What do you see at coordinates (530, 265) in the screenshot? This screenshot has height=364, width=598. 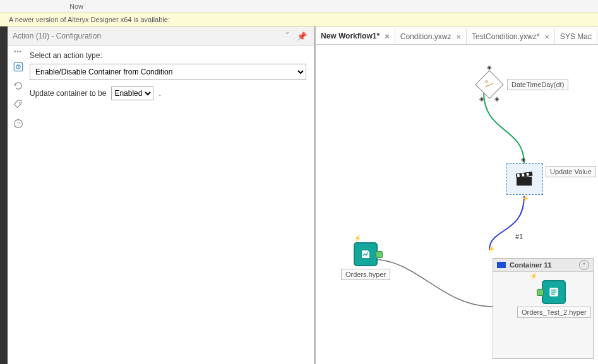 I see `container-title: Container 11` at bounding box center [530, 265].